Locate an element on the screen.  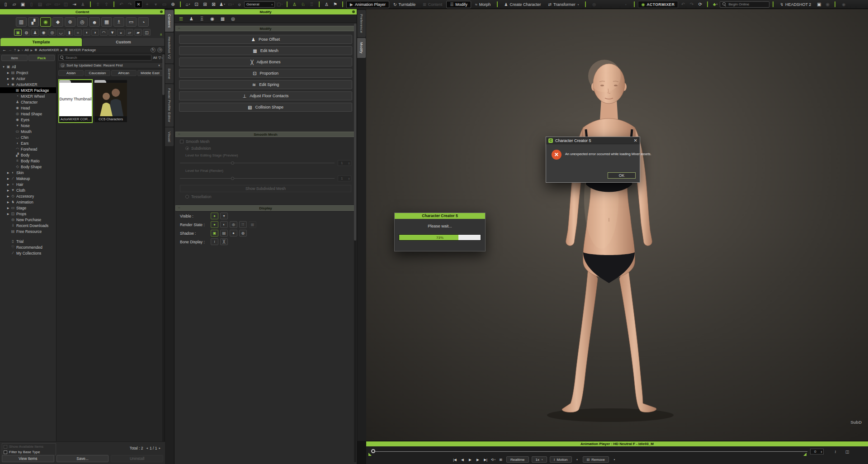
smart-update-icon: ◷ is located at coordinates (160, 50).